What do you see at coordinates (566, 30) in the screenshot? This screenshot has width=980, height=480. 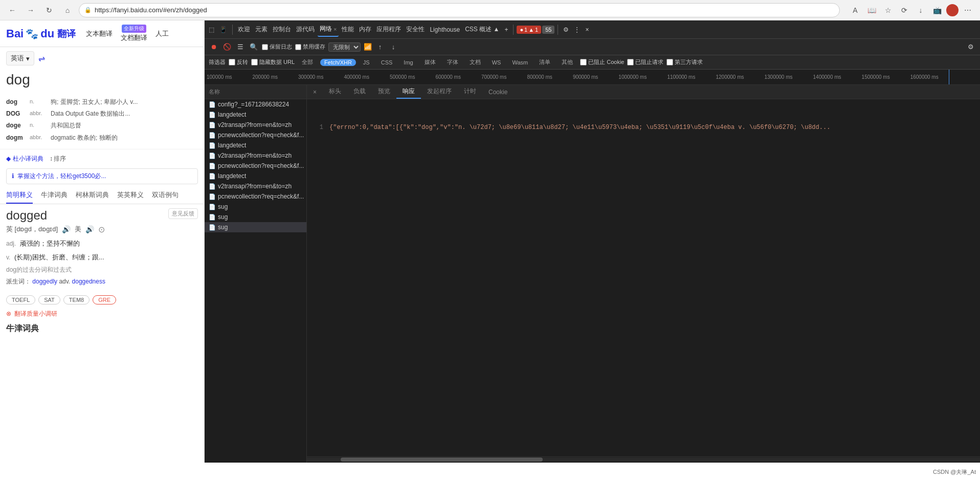 I see `gear-button: ⚙` at bounding box center [566, 30].